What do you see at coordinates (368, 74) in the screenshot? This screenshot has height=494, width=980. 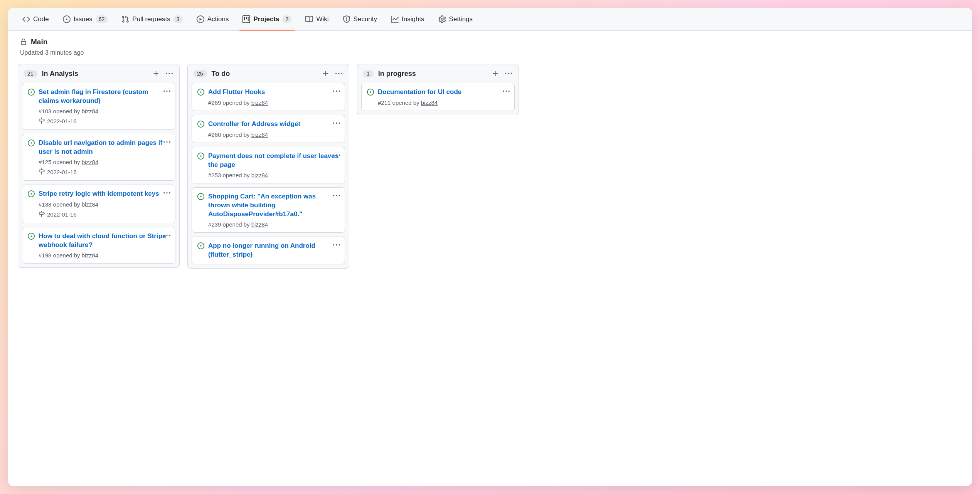 I see `column-count: 1` at bounding box center [368, 74].